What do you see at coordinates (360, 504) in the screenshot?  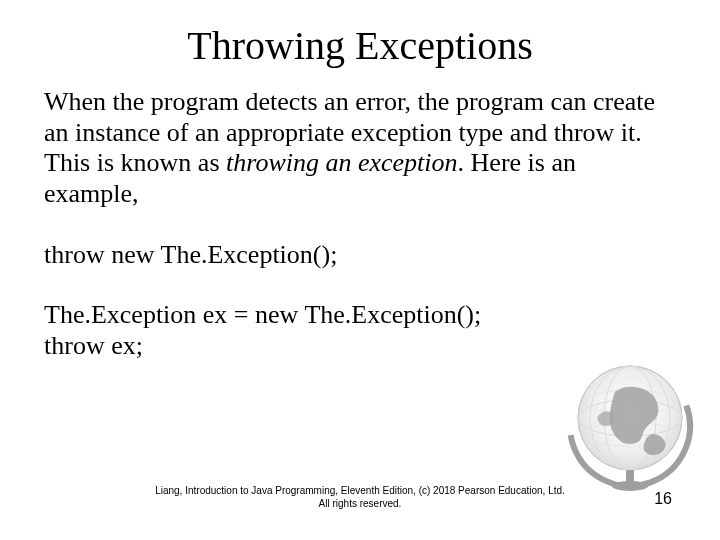 I see `footer-line-2: All rights reserved.` at bounding box center [360, 504].